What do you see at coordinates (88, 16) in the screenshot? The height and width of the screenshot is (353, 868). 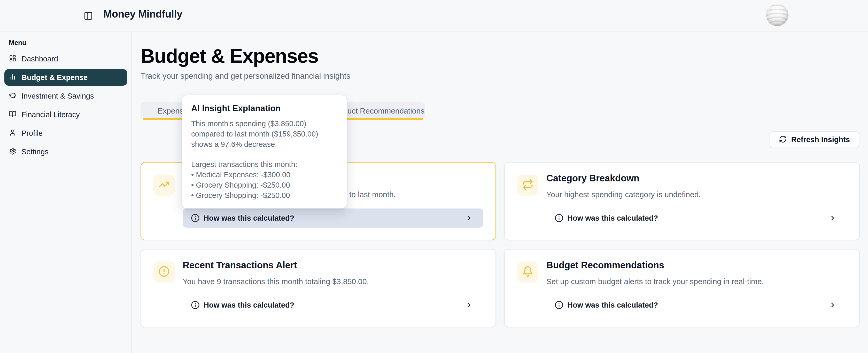 I see `sidebar-toggle-button` at bounding box center [88, 16].